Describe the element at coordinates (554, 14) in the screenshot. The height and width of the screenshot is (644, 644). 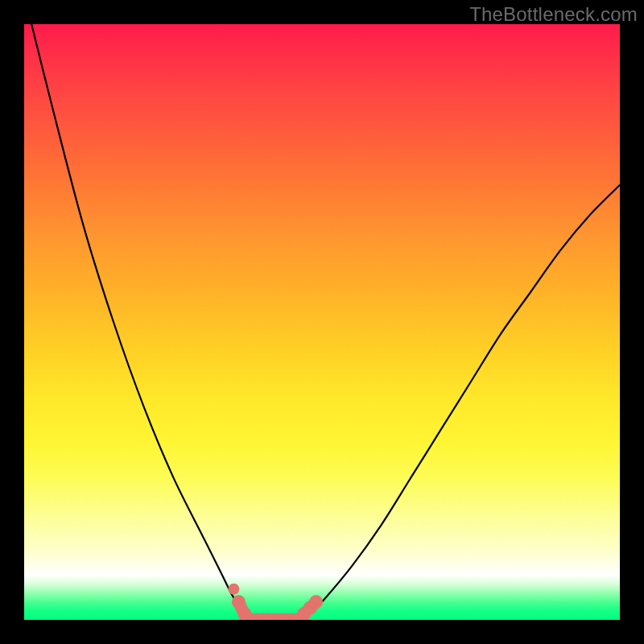
I see `watermark-text: TheBottleneck.com` at that location.